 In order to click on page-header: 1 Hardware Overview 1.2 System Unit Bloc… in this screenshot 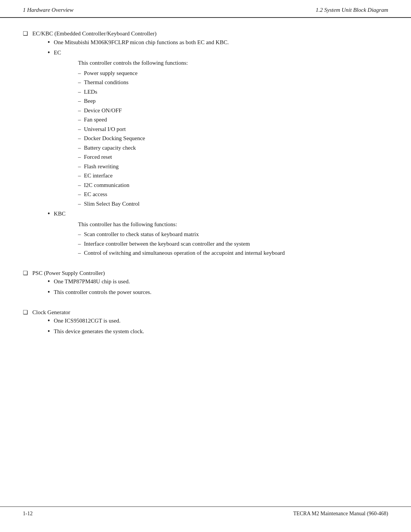, I will do `click(206, 9)`.